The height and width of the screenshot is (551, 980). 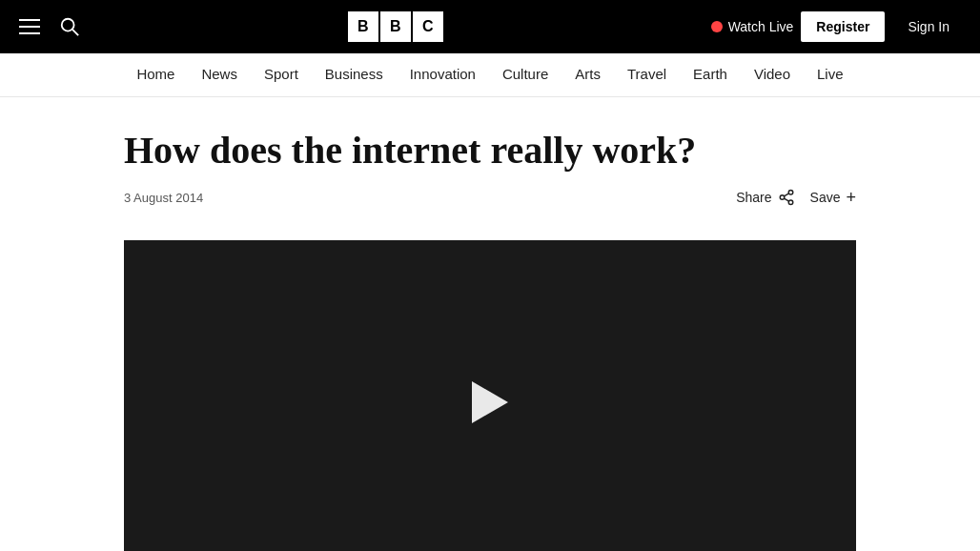 What do you see at coordinates (490, 27) in the screenshot?
I see `top-header: B B C Watch Live Register Sign In` at bounding box center [490, 27].